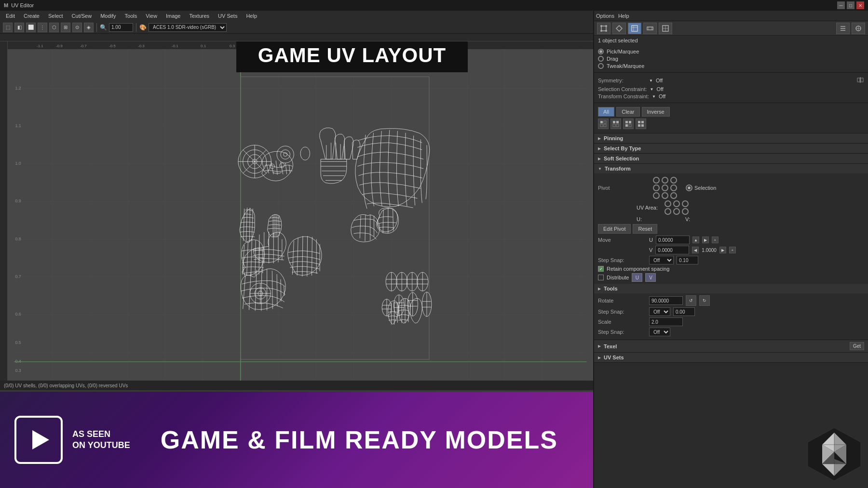 The image size is (868, 488). Describe the element at coordinates (731, 188) in the screenshot. I see `pivot-row: Pivot Selection` at that location.